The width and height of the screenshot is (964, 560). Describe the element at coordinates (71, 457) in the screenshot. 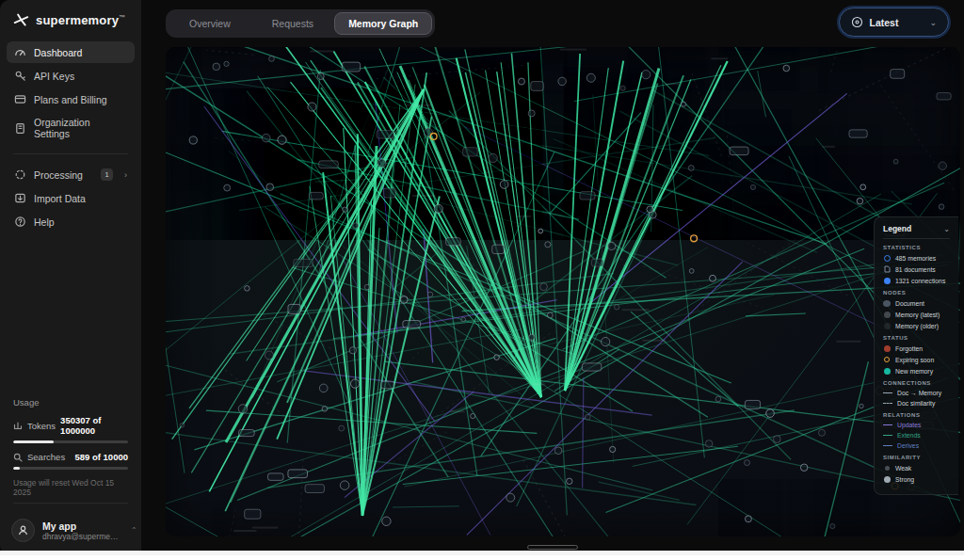

I see `searches-usage-row: Searches 589 of 10000` at that location.